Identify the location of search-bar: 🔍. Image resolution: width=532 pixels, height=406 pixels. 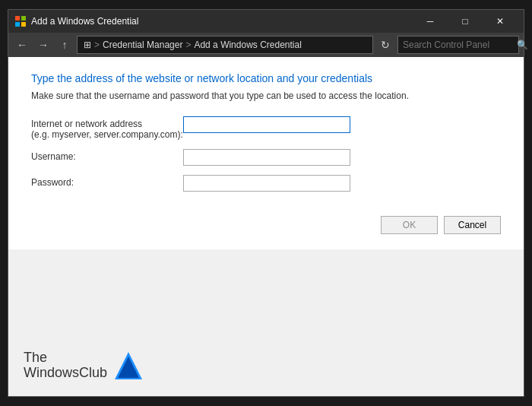
(458, 45).